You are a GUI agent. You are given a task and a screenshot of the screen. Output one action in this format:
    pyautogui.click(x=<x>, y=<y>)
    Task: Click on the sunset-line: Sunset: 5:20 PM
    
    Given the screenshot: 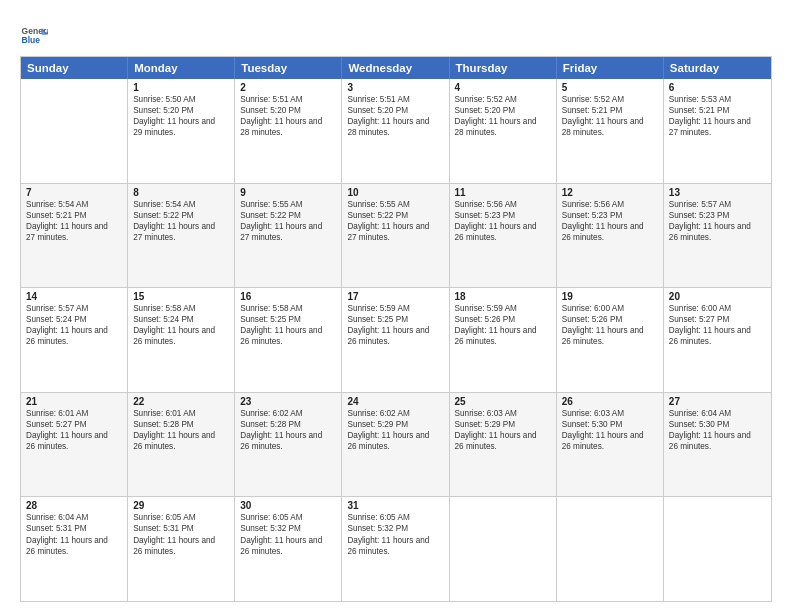 What is the action you would take?
    pyautogui.click(x=395, y=110)
    